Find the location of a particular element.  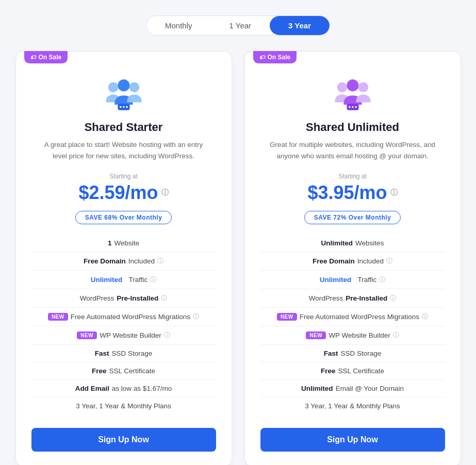

shared-unlimited-price-value: $3.95/mo is located at coordinates (347, 193).